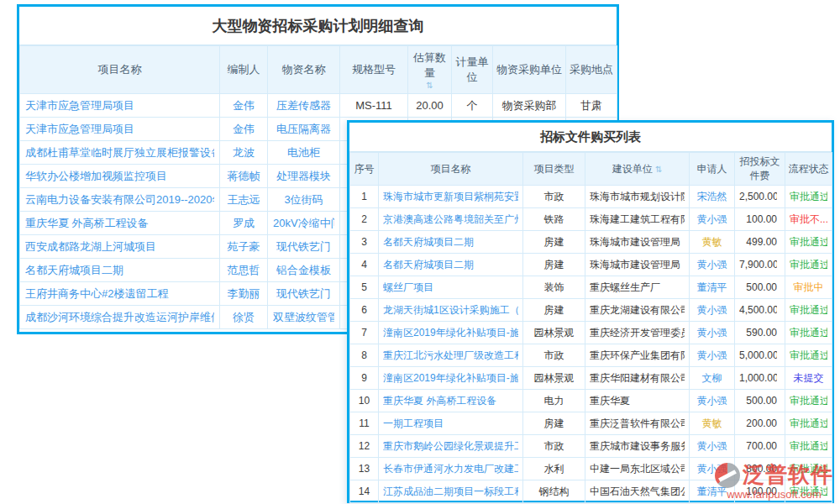 The width and height of the screenshot is (840, 504). What do you see at coordinates (430, 71) in the screenshot?
I see `col-estimated-qty: 估算数量 ⇅` at bounding box center [430, 71].